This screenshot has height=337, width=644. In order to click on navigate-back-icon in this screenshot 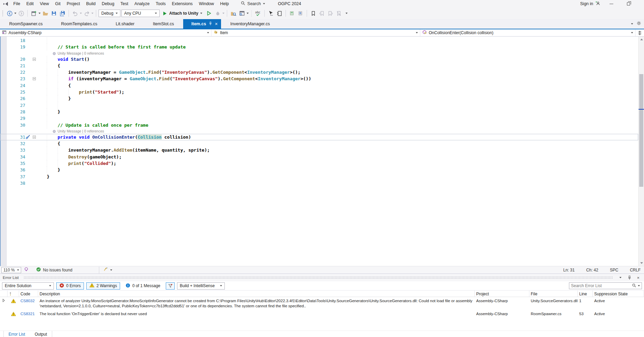, I will do `click(10, 13)`.